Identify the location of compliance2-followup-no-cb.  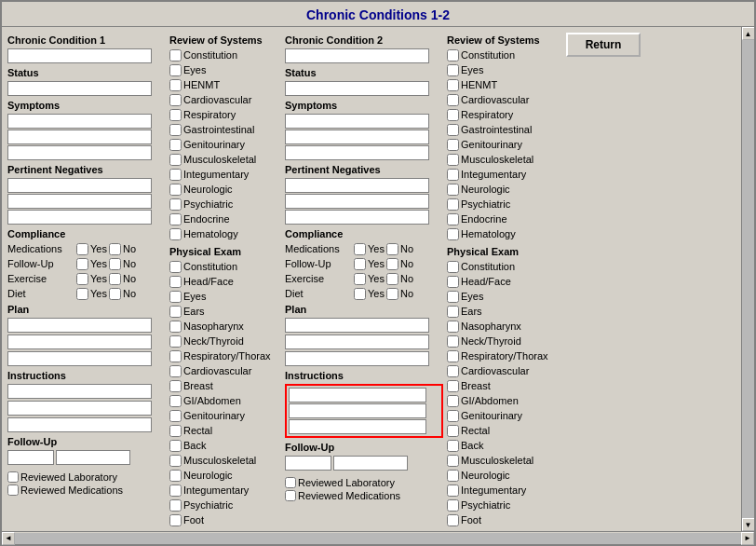
(393, 265).